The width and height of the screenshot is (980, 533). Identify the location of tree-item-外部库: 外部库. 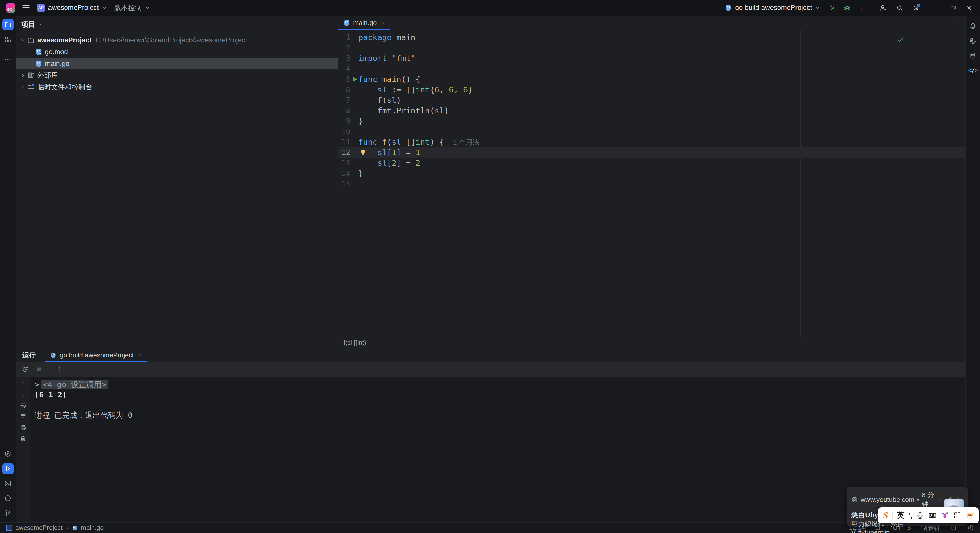
(177, 75).